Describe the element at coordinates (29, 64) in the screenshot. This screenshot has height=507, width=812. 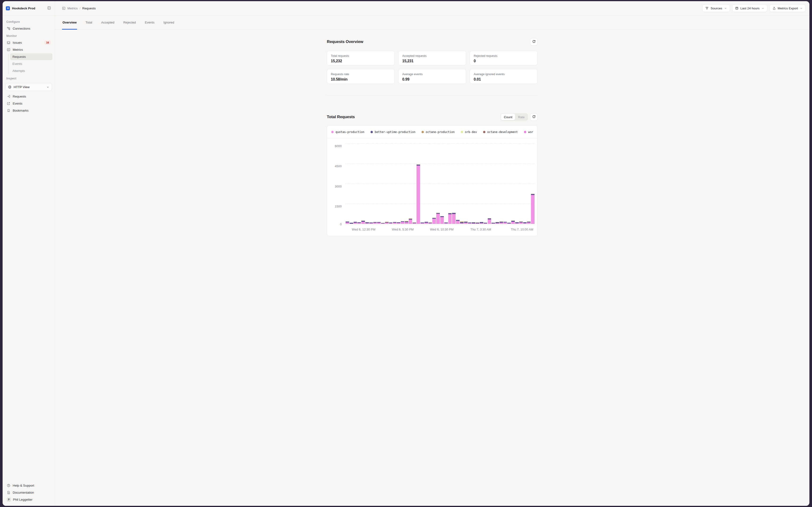
I see `metrics-subnav: Requests Events Attempts` at that location.